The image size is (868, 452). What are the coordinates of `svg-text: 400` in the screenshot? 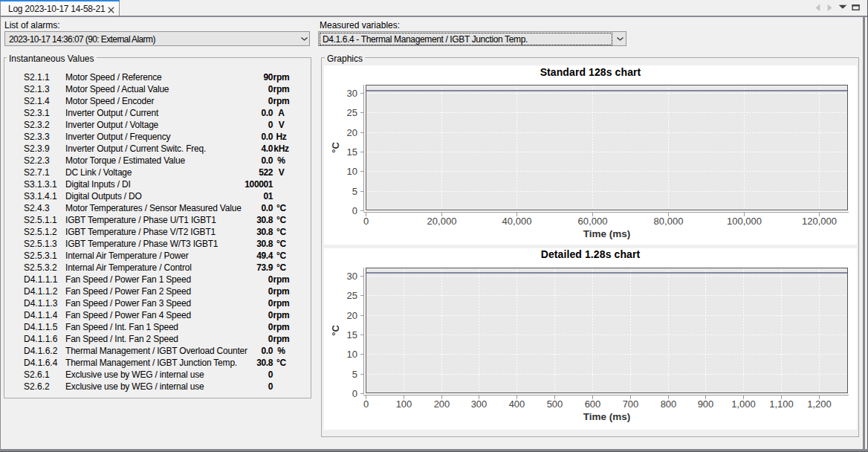 It's located at (517, 404).